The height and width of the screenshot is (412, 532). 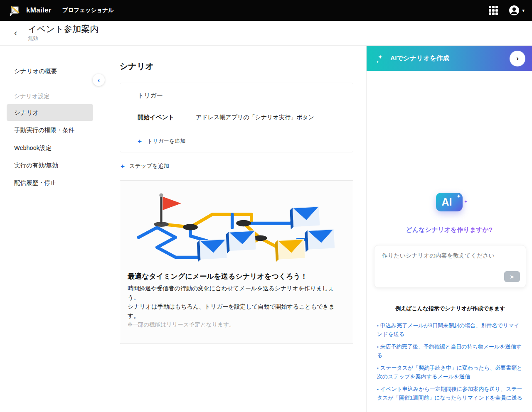 I want to click on plan-label: プロフェッショナル, so click(x=88, y=10).